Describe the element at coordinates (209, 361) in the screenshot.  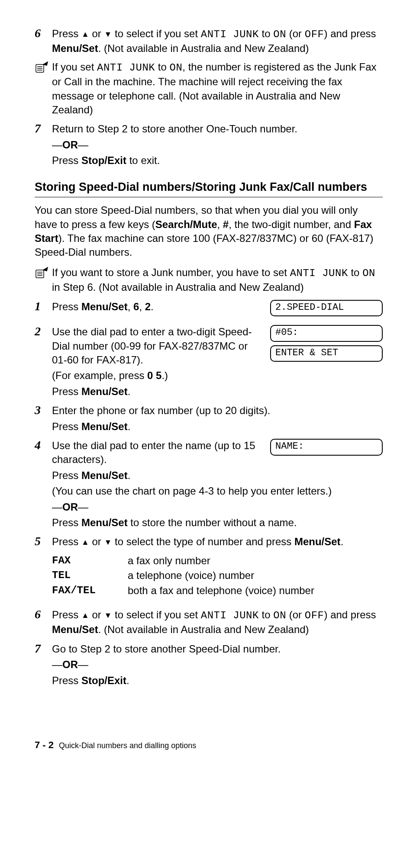
I see `step-2: 2 Use the dial pad to enter a two-digit …` at that location.